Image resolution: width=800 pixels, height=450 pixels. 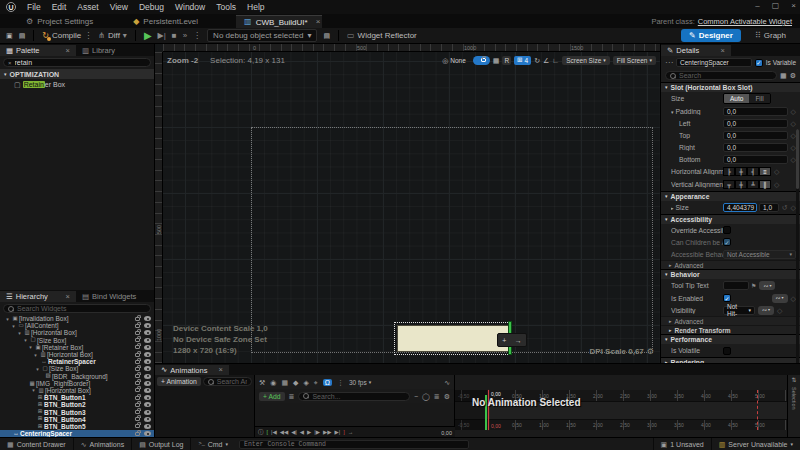 What do you see at coordinates (309, 433) in the screenshot?
I see `play-button: ▶` at bounding box center [309, 433].